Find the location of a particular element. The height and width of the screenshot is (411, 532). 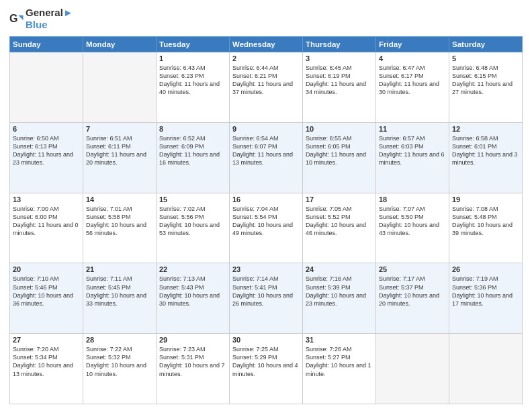

day-info: Sunrise: 6:48 AM Sunset: 6:15 PM Dayligh… is located at coordinates (486, 81).